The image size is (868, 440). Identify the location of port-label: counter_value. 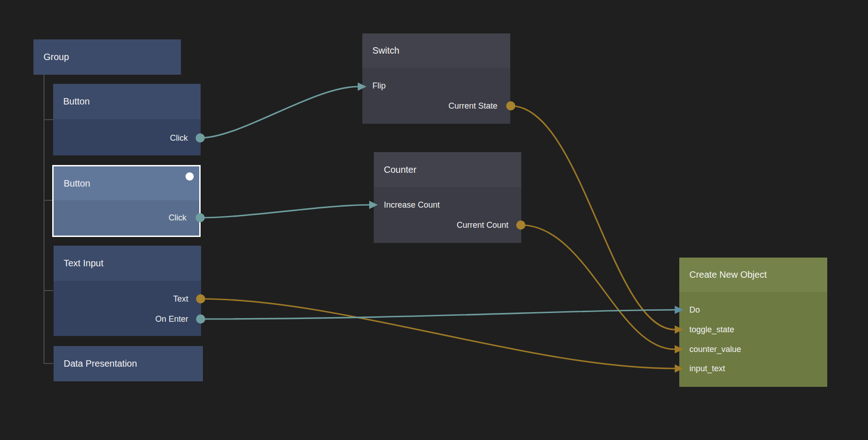
(715, 349).